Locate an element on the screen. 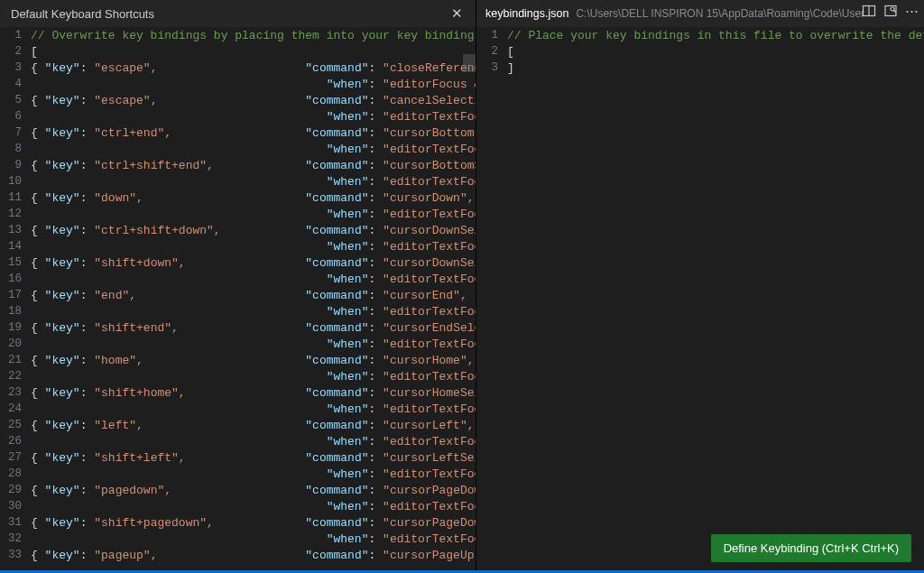  left-pane-title: Default Keyboard Shortcuts is located at coordinates (83, 14).